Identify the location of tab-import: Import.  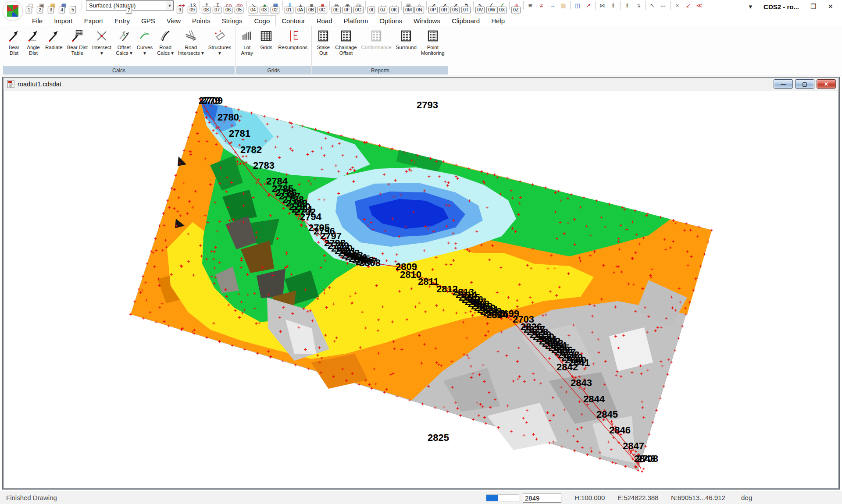
(63, 21).